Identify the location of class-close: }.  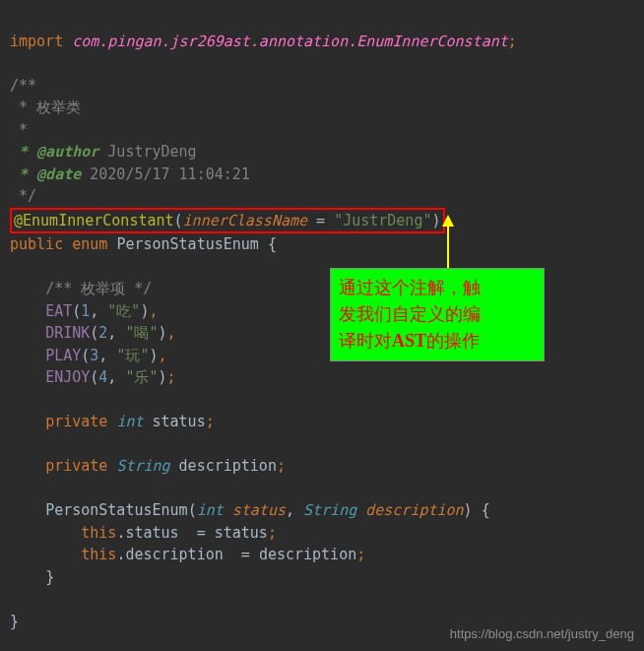
(14, 621).